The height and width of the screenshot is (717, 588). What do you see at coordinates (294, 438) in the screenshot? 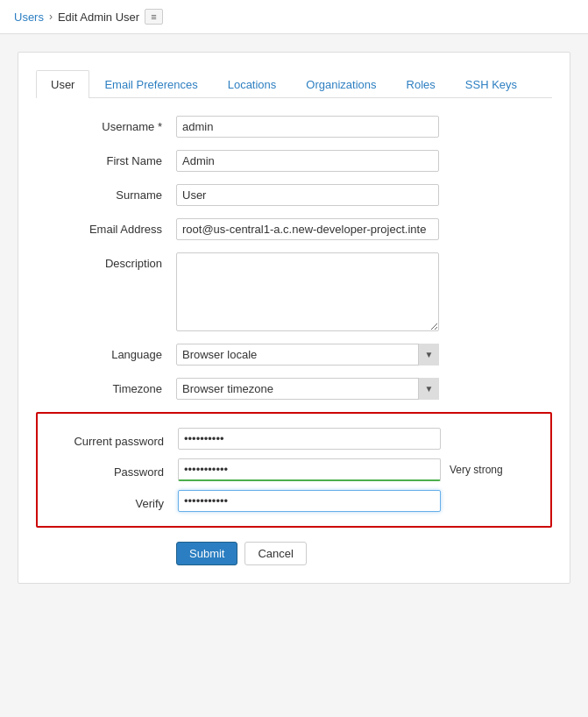
I see `form-group-current-password: Current password` at bounding box center [294, 438].